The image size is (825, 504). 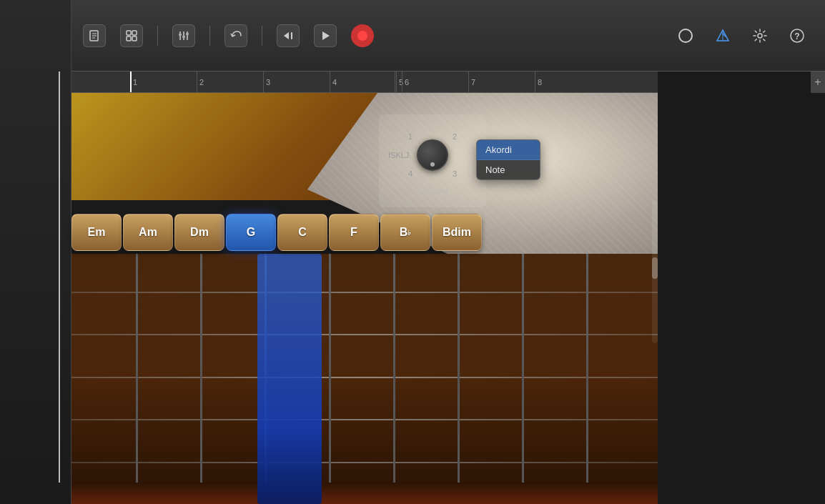 I want to click on document-icon, so click(x=94, y=36).